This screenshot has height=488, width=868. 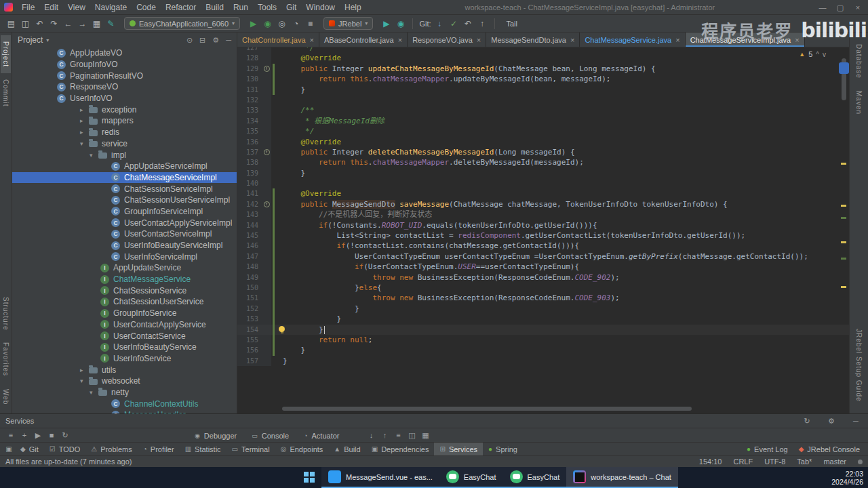 I want to click on status-message: All files are up-to-date (7 minutes ago), so click(x=68, y=462).